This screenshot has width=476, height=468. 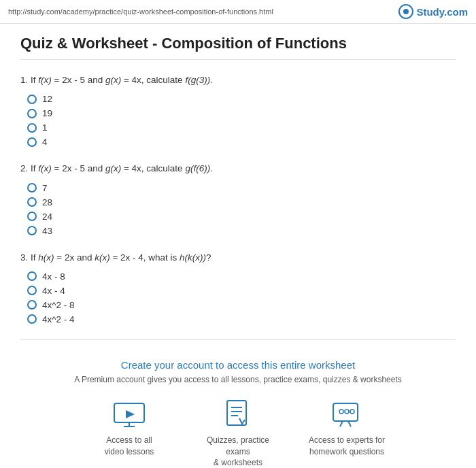 What do you see at coordinates (241, 203) in the screenshot?
I see `q2-option-2: 28` at bounding box center [241, 203].